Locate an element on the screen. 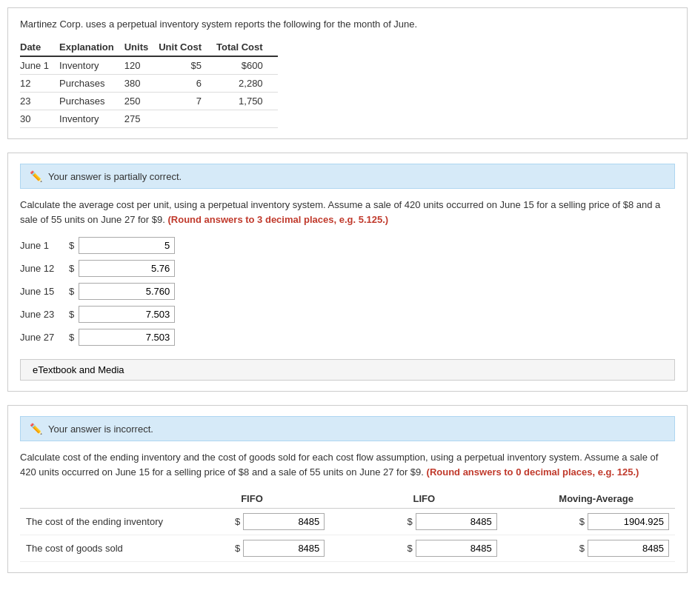 This screenshot has width=695, height=616. etextbook-button: eTextbook and Media is located at coordinates (348, 370).